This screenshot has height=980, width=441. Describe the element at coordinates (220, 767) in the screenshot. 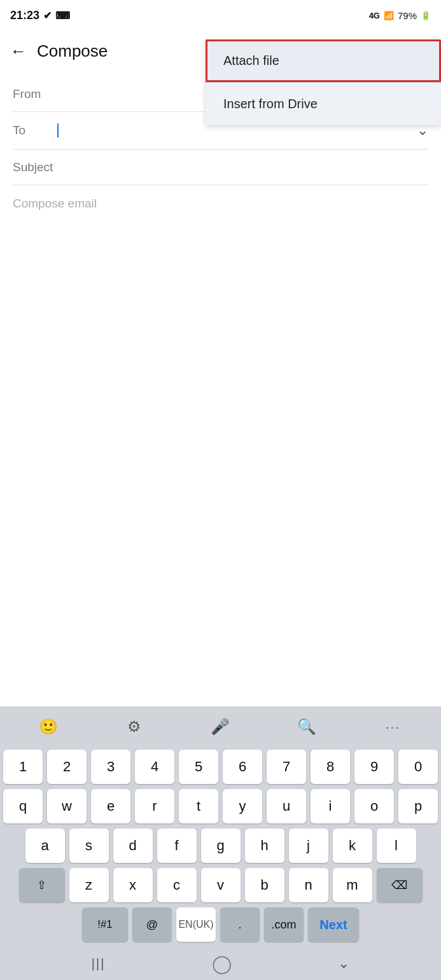

I see `number-row: 1 2 3 4 5 6 7 8 9 0` at that location.